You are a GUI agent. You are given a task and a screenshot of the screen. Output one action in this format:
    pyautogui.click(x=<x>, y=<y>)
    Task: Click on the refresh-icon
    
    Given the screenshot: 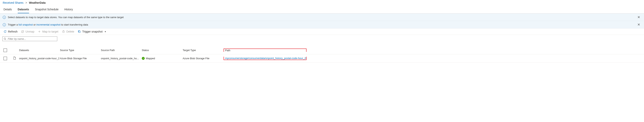 What is the action you would take?
    pyautogui.click(x=5, y=32)
    